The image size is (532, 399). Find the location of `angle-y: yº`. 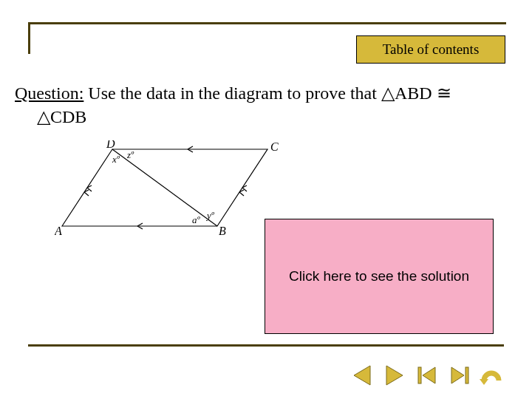

angle-y: yº is located at coordinates (210, 216).